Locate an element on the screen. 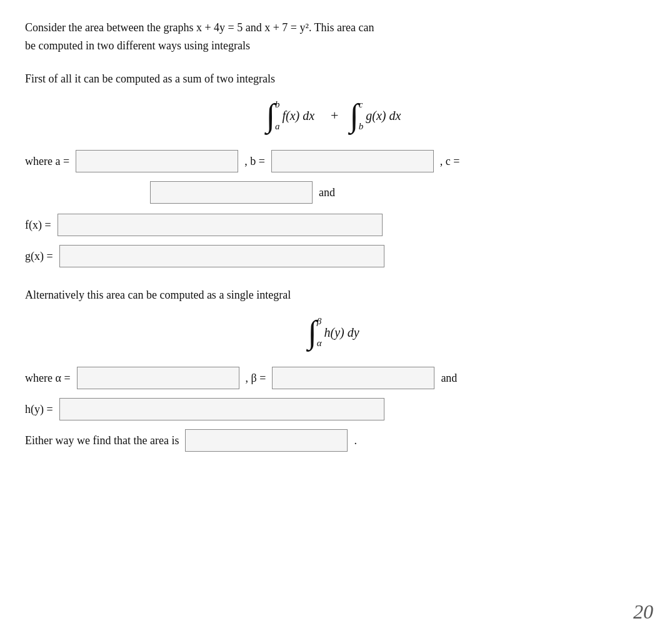 This screenshot has height=636, width=672. intro-line2: be computed in two different ways using … is located at coordinates (138, 46).